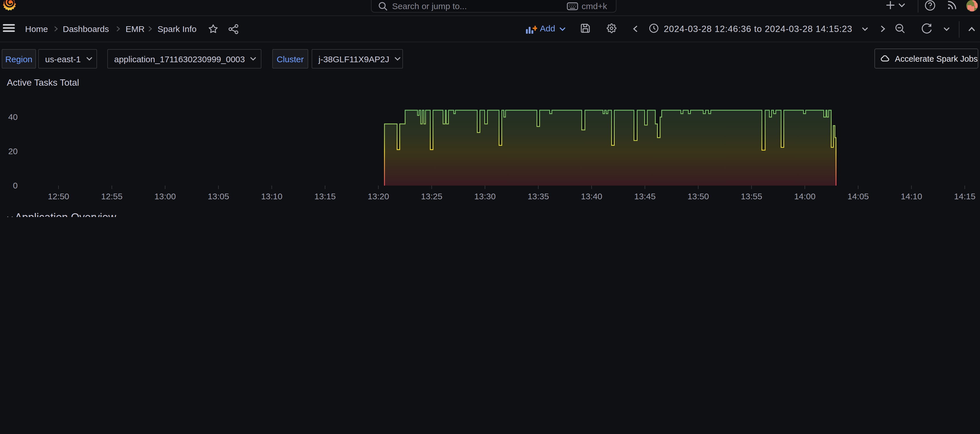 The image size is (980, 434). I want to click on svg-text: 13:40, so click(592, 196).